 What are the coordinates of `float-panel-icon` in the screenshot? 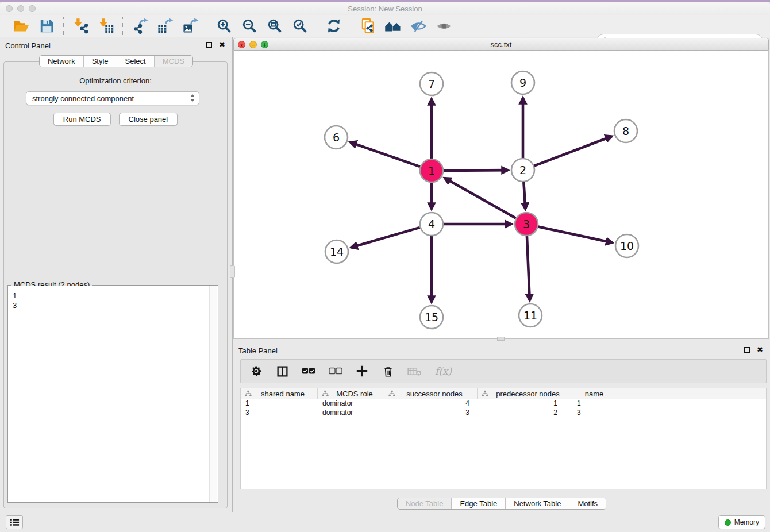 It's located at (209, 45).